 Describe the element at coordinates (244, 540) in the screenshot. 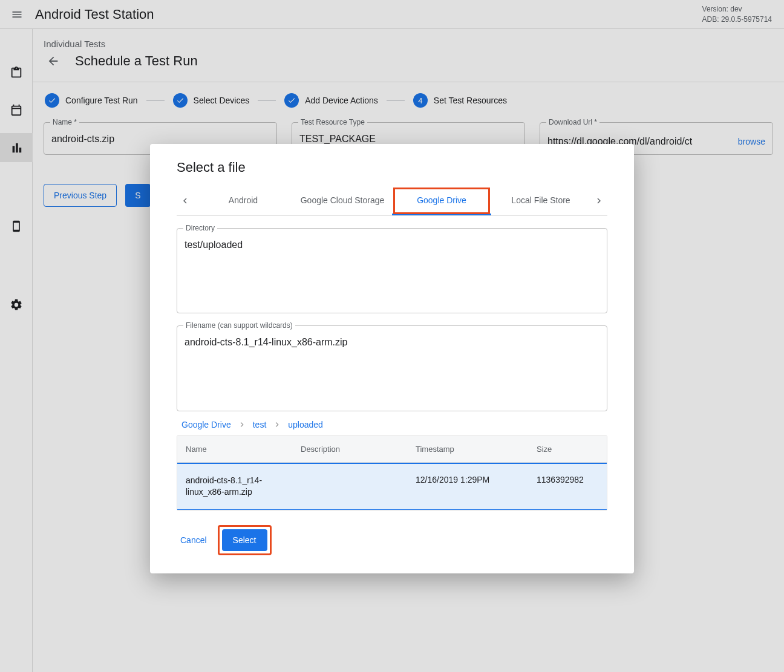

I see `select-button-highlight: Select` at that location.